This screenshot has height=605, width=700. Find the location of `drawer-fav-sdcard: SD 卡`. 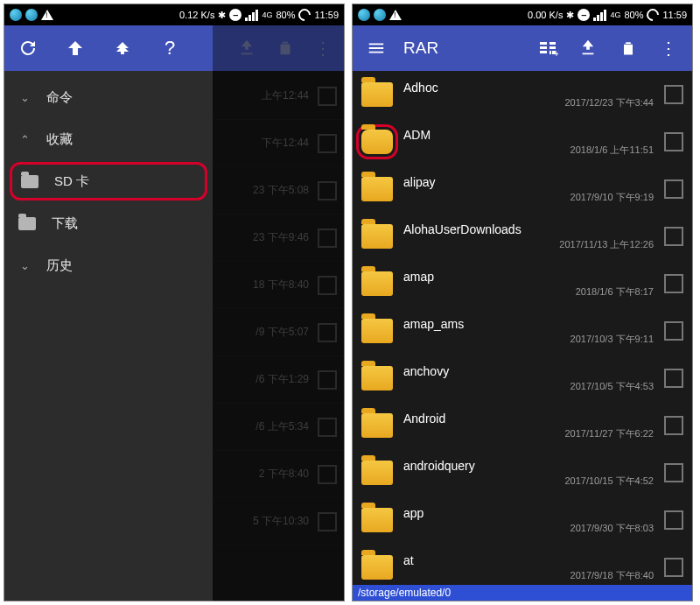

drawer-fav-sdcard: SD 卡 is located at coordinates (108, 181).